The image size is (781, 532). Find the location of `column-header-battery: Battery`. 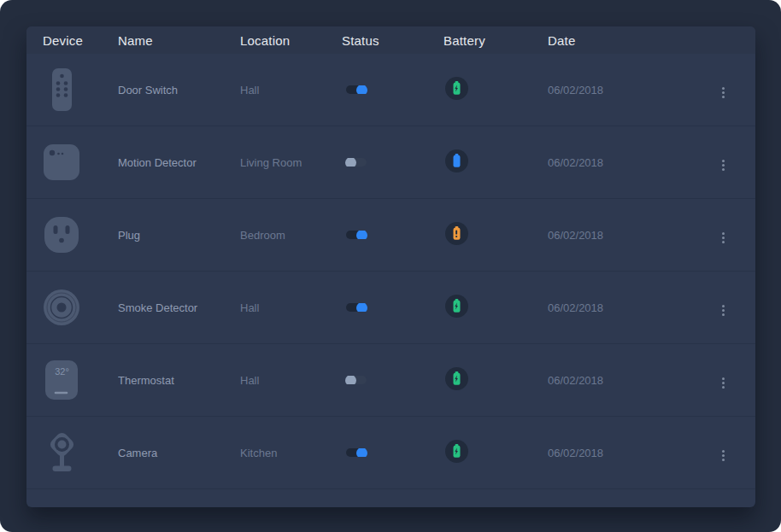

column-header-battery: Battery is located at coordinates (496, 41).